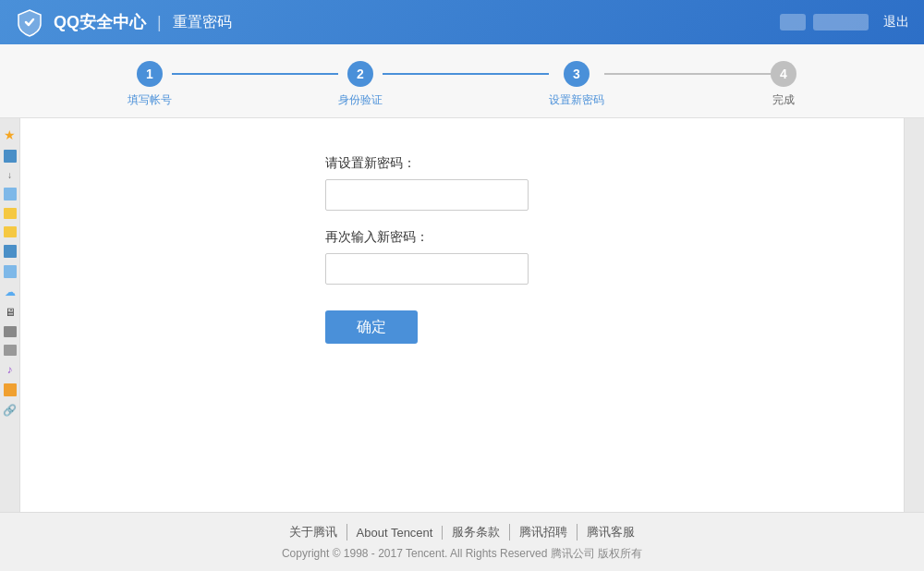 Image resolution: width=924 pixels, height=571 pixels. Describe the element at coordinates (896, 22) in the screenshot. I see `logout-button: 退出` at that location.